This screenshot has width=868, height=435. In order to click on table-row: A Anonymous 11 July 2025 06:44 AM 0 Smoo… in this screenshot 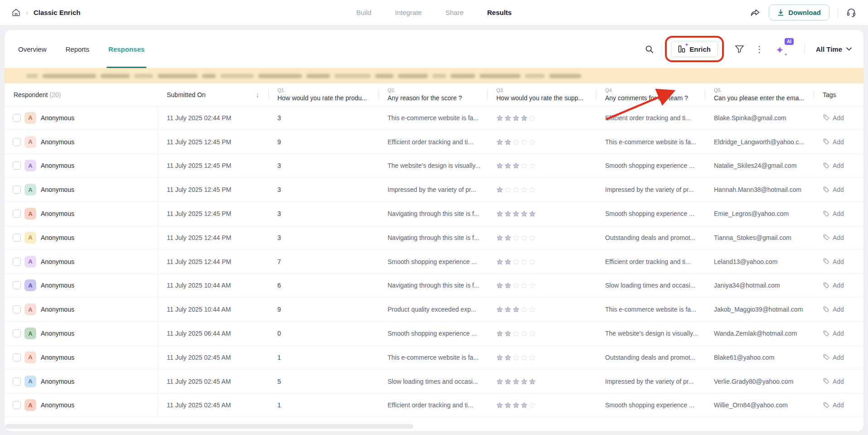, I will do `click(434, 334)`.